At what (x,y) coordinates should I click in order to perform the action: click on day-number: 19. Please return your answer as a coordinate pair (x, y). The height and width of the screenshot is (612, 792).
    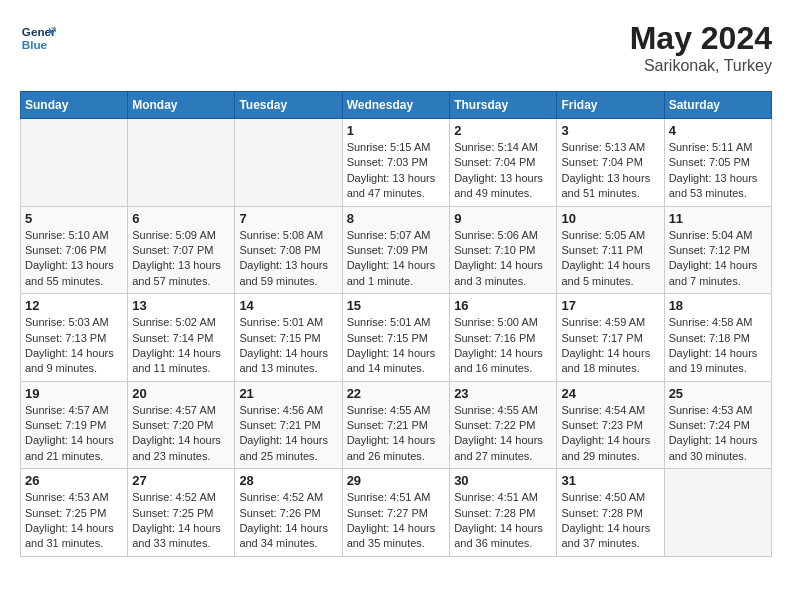
    Looking at the image, I should click on (74, 394).